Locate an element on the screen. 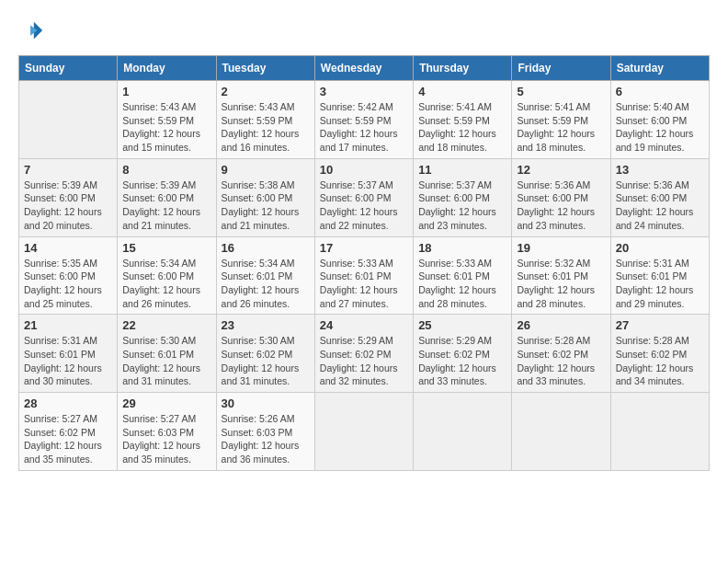  day-number: 27 is located at coordinates (660, 326).